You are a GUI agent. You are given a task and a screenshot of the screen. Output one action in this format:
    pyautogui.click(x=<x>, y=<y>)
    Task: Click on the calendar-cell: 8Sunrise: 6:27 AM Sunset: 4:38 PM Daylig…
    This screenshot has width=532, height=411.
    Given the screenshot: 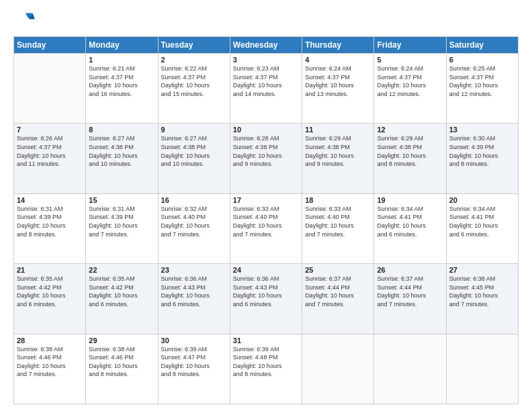 What is the action you would take?
    pyautogui.click(x=122, y=158)
    